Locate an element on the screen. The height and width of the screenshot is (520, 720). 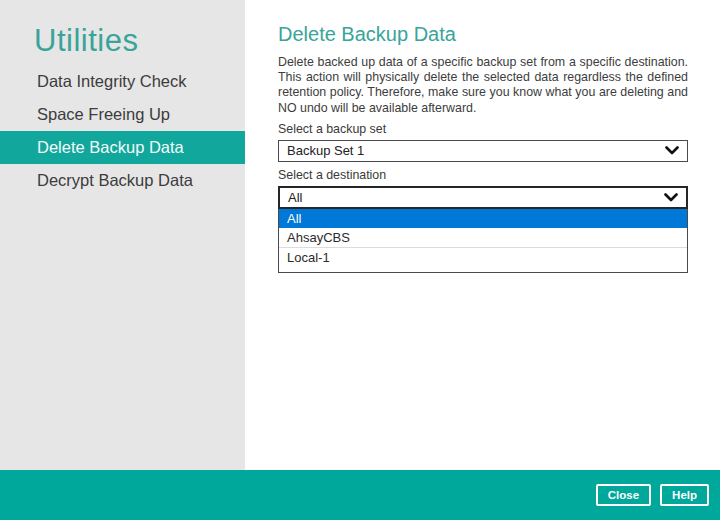
help-button: Help is located at coordinates (684, 495).